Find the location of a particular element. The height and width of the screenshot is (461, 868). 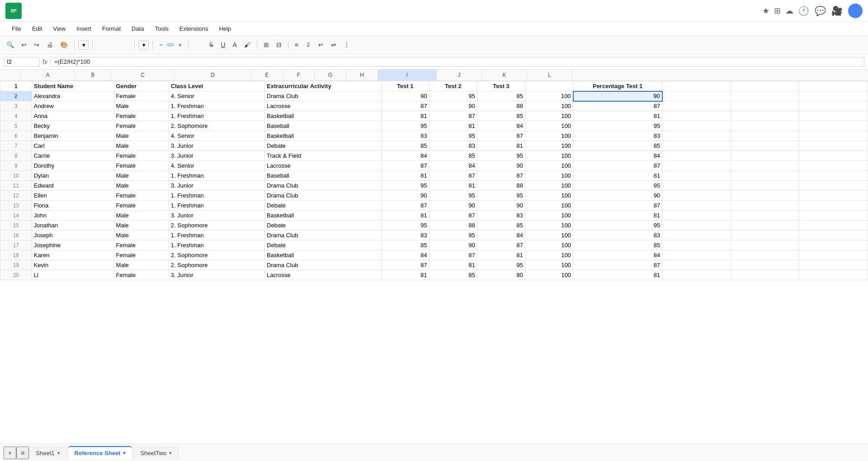

align-button: ≡ is located at coordinates (297, 45).